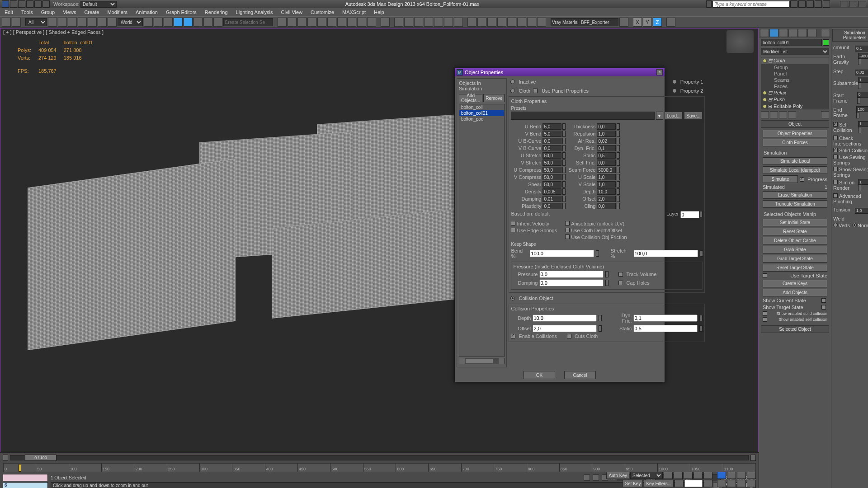  I want to click on viewcube, so click(740, 42).